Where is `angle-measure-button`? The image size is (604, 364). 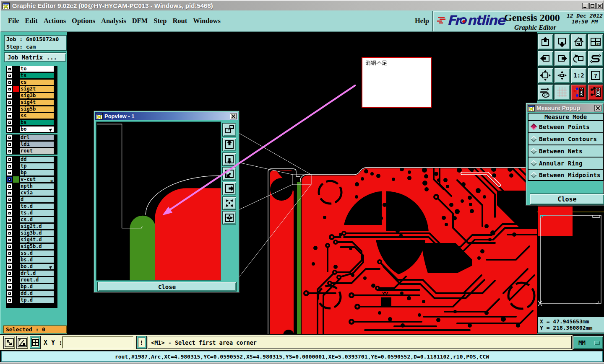
angle-measure-button is located at coordinates (22, 343).